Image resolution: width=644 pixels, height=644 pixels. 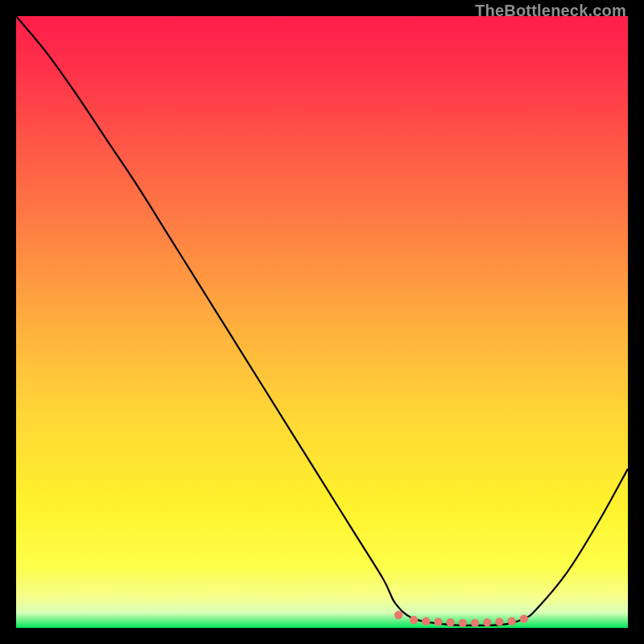 I want to click on flat-region-markers, so click(x=461, y=619).